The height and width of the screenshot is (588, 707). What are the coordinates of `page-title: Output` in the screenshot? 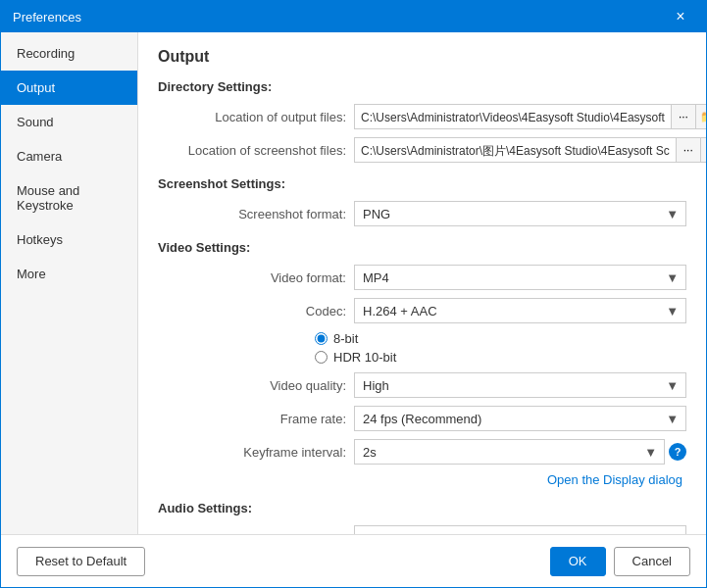 It's located at (422, 57).